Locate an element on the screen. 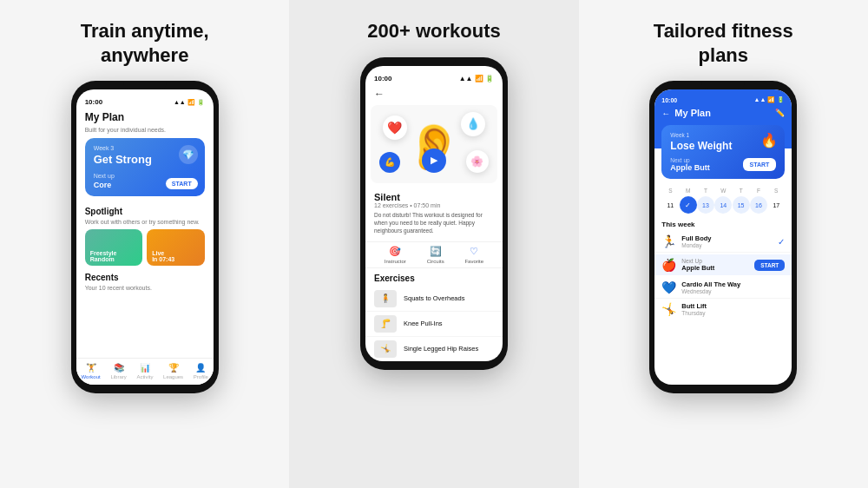 Image resolution: width=868 pixels, height=488 pixels. spotlight-item-1-label: FreestyleRandom is located at coordinates (104, 256).